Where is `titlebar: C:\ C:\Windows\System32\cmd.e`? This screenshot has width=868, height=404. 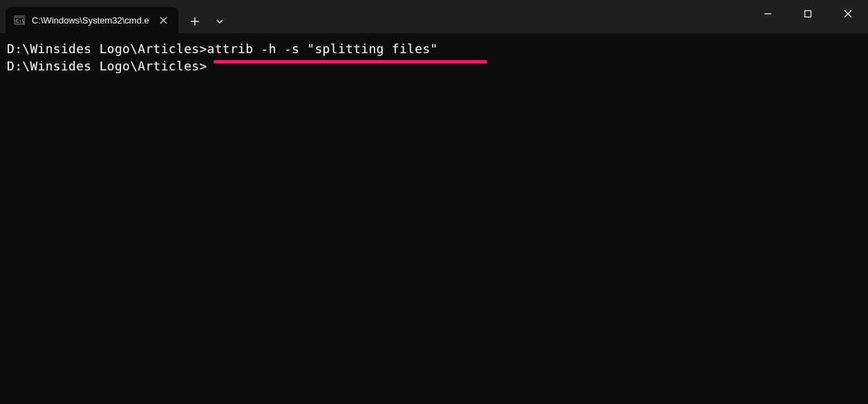 titlebar: C:\ C:\Windows\System32\cmd.e is located at coordinates (434, 17).